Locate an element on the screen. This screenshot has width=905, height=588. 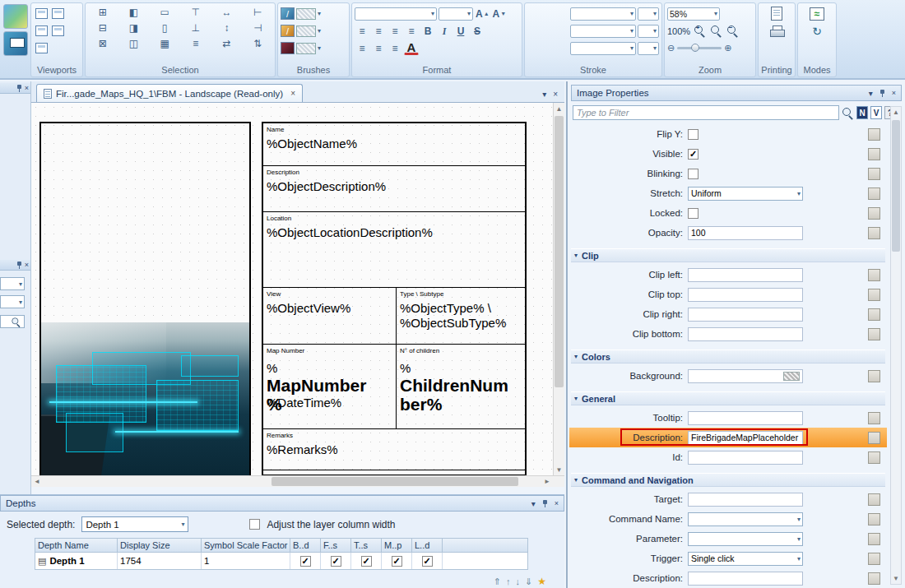
selected-depth-select: Depth 1▾ is located at coordinates (135, 525).